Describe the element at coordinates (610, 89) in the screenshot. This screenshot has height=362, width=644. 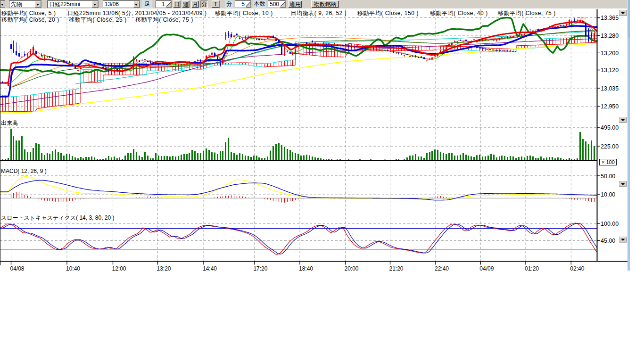
I see `svg-text: 13,035` at that location.